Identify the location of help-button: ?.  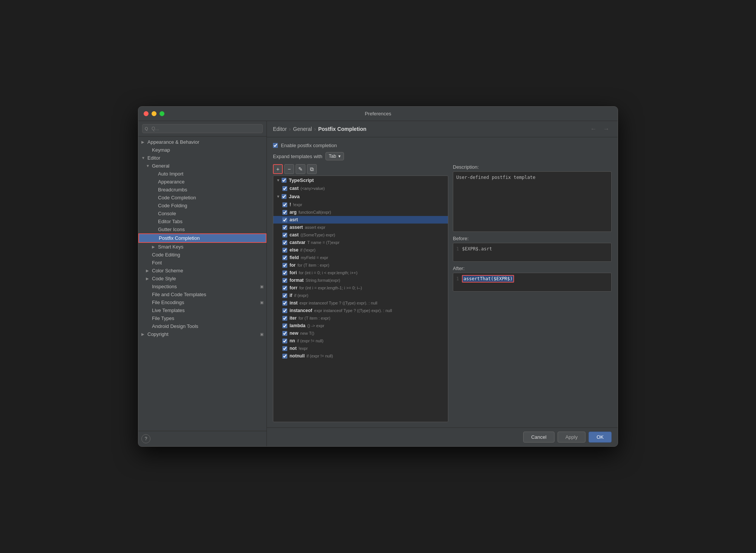
(146, 439).